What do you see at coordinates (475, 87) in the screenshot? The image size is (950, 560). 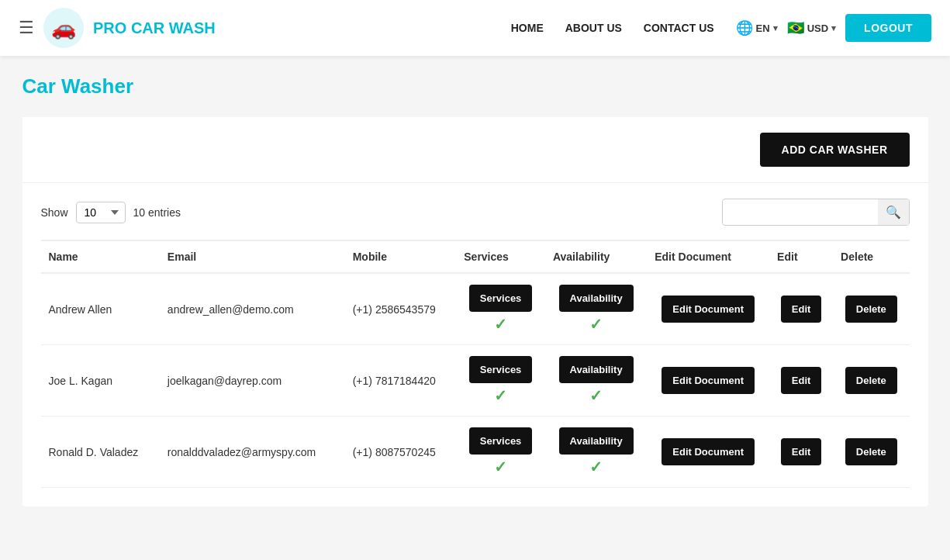 I see `page-title: Car Washer` at bounding box center [475, 87].